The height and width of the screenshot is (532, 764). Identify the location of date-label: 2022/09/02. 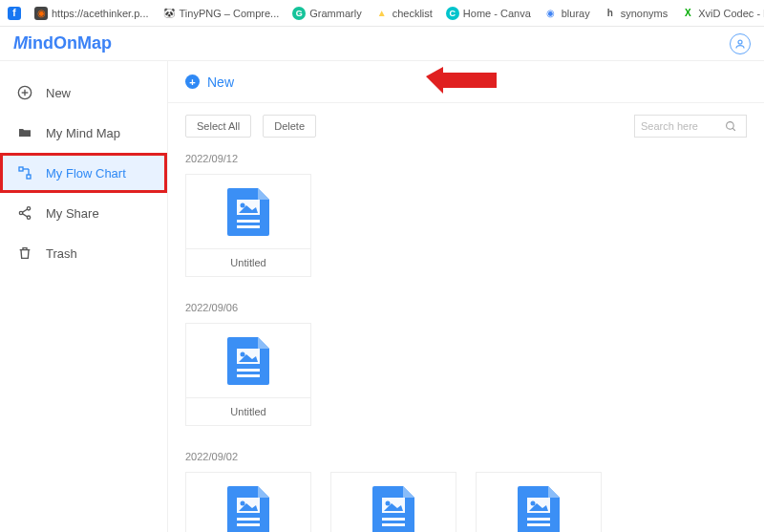
(466, 459).